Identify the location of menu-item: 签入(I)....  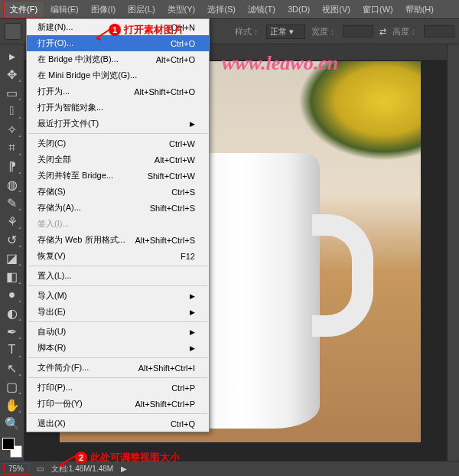
(118, 223).